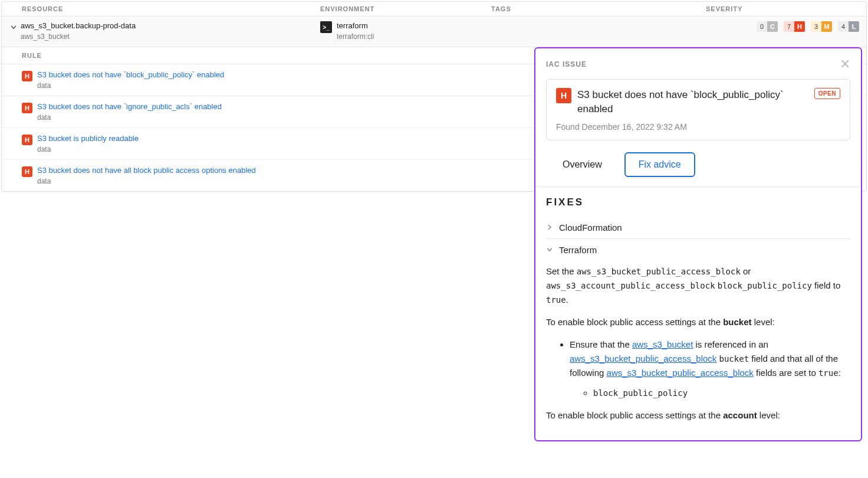 The height and width of the screenshot is (478, 868). I want to click on chevron-down-icon, so click(14, 27).